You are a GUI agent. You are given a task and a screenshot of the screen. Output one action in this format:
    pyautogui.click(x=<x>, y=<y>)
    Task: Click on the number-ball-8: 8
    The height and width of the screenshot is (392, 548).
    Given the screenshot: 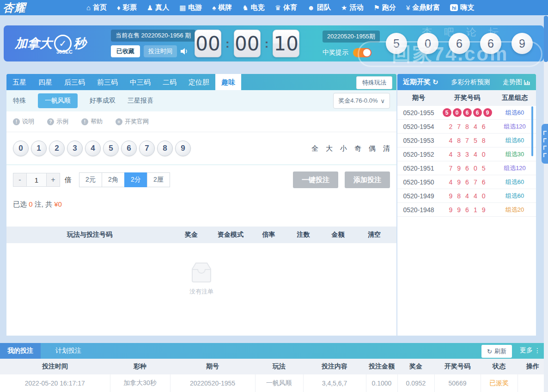 What is the action you would take?
    pyautogui.click(x=165, y=148)
    